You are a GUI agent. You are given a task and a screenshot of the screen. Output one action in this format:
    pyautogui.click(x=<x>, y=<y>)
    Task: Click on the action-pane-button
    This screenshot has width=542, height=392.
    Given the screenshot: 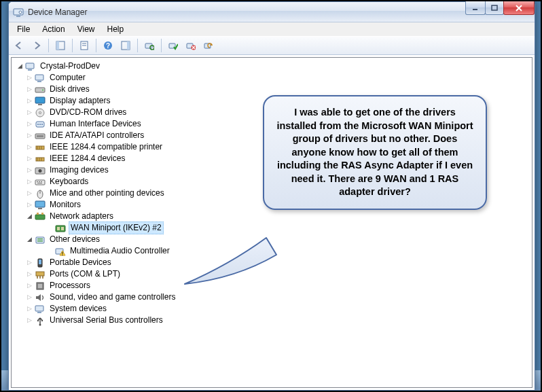 What is the action you would take?
    pyautogui.click(x=126, y=46)
    